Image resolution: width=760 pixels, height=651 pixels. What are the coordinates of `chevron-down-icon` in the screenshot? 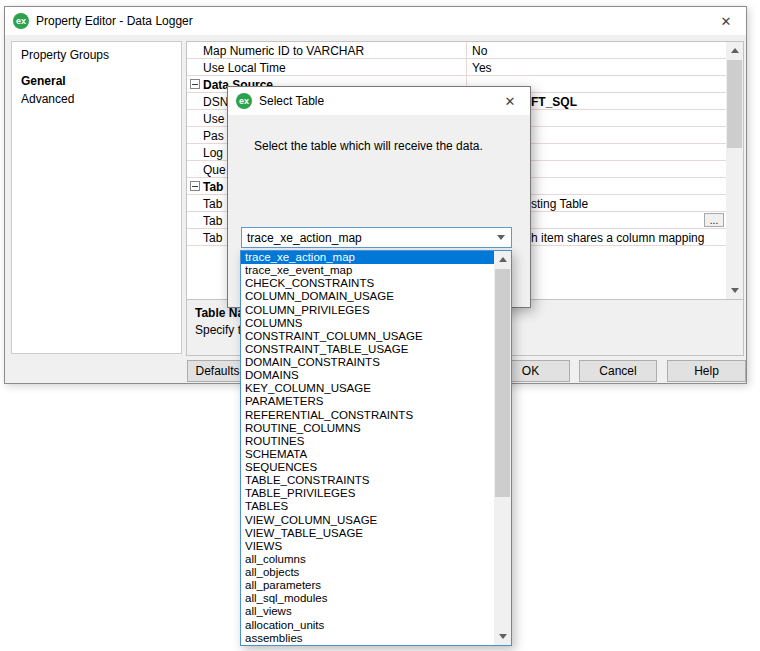 It's located at (501, 238).